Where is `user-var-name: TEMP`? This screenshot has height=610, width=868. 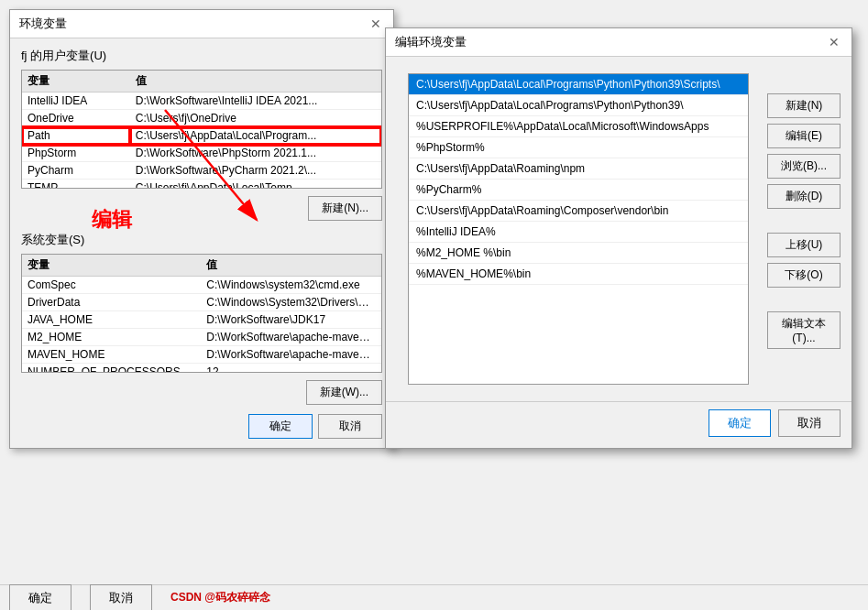 user-var-name: TEMP is located at coordinates (76, 185).